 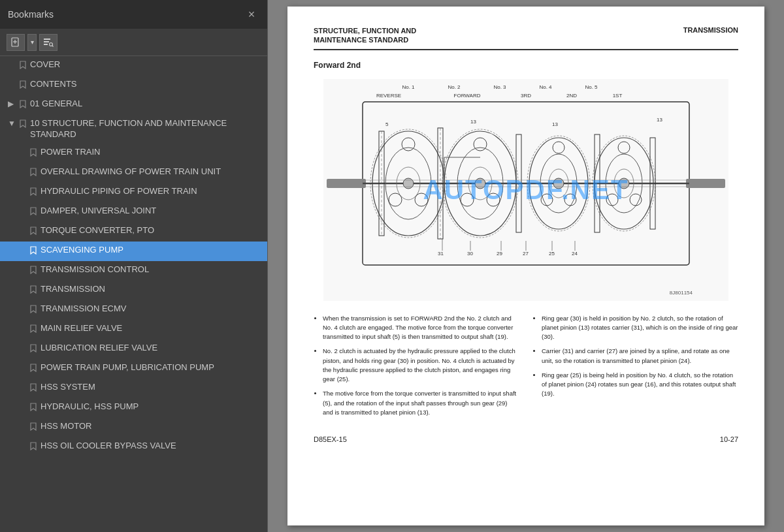 I want to click on content-columns: When the transmission is set to FORWARD …, so click(x=526, y=368).